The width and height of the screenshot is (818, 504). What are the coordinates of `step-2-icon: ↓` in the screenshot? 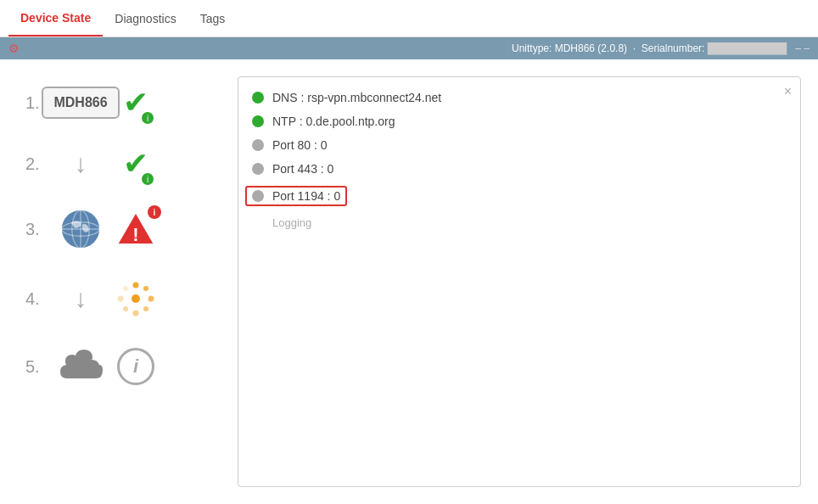 It's located at (81, 164).